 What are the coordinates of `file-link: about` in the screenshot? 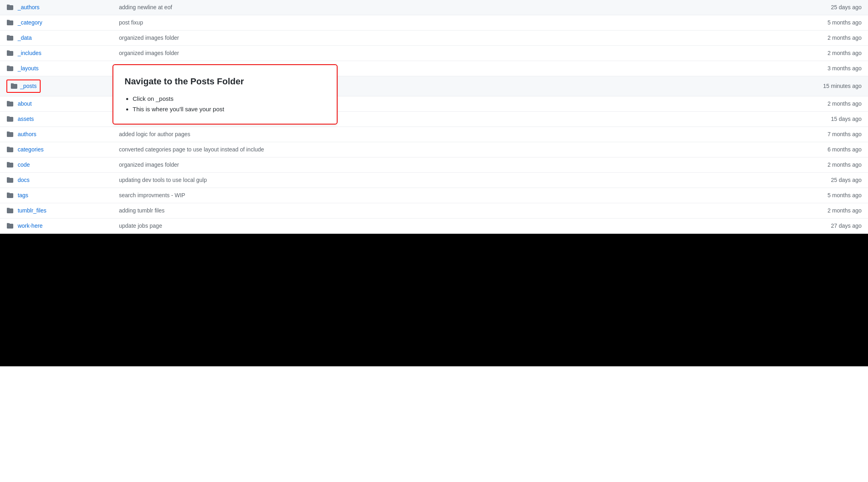 It's located at (25, 104).